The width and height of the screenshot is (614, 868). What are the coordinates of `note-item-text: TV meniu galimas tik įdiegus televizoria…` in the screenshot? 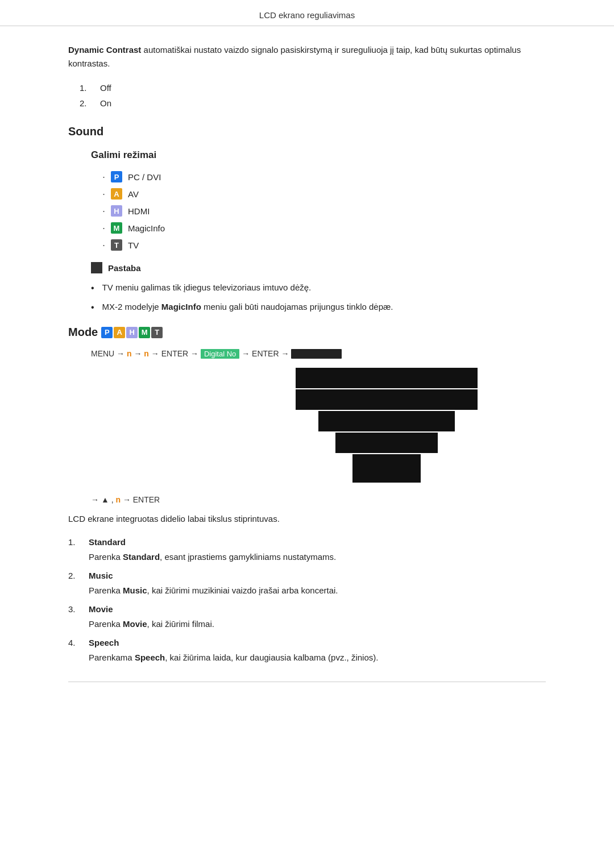 It's located at (207, 288).